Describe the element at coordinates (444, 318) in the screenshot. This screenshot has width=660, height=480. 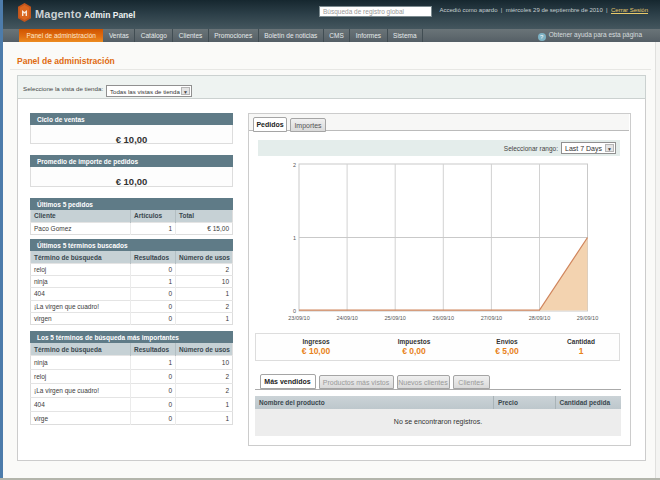
I see `svg-text: 26/09/10` at that location.